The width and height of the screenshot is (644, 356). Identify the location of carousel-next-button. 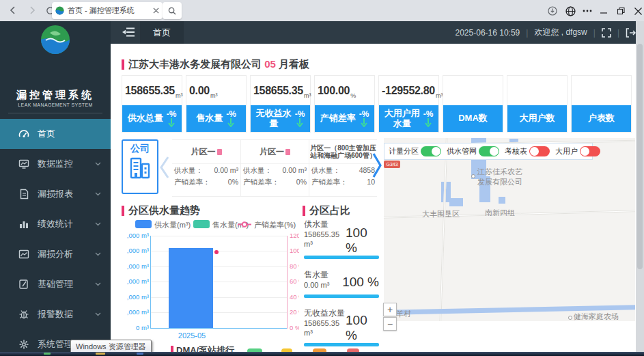
(377, 165).